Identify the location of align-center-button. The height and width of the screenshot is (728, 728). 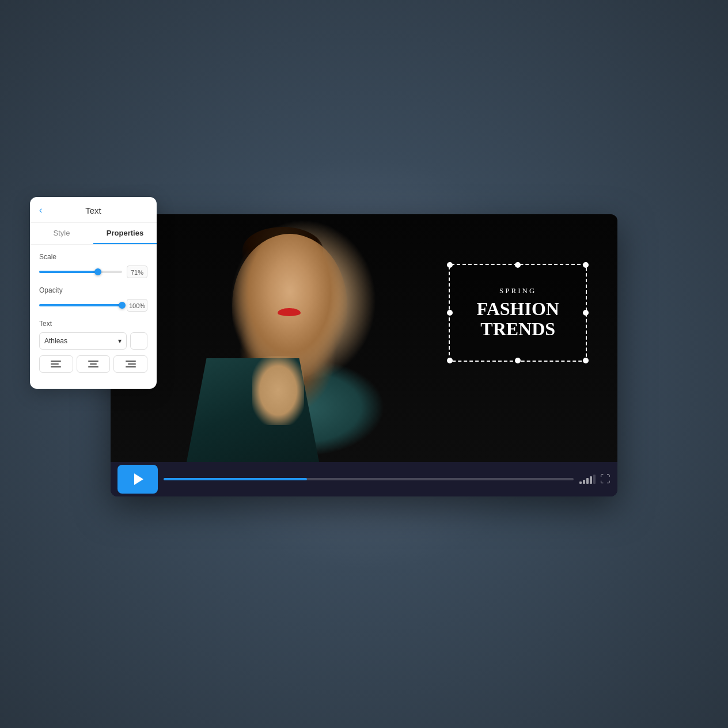
(93, 364).